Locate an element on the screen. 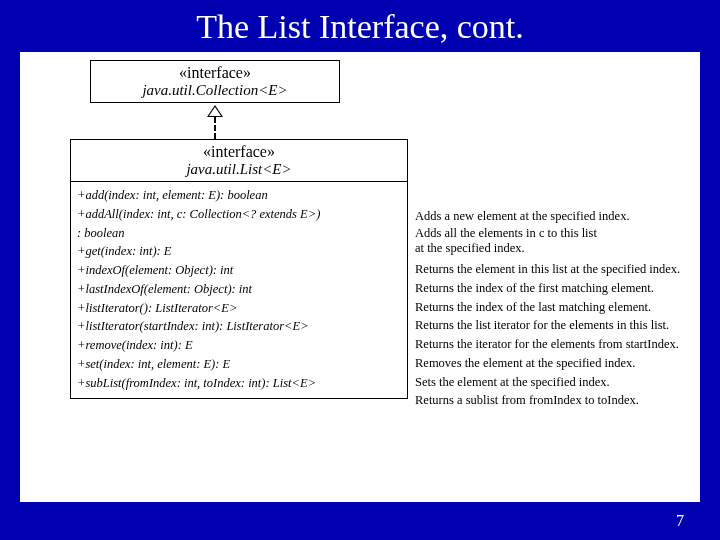 The image size is (720, 540). method-signature: +add(index: int, element: E): boolean is located at coordinates (239, 196).